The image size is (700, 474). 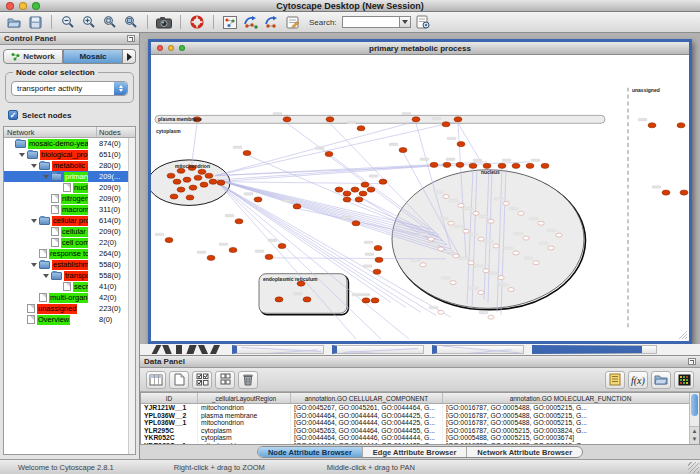 I want to click on create-attribute-icon, so click(x=179, y=380).